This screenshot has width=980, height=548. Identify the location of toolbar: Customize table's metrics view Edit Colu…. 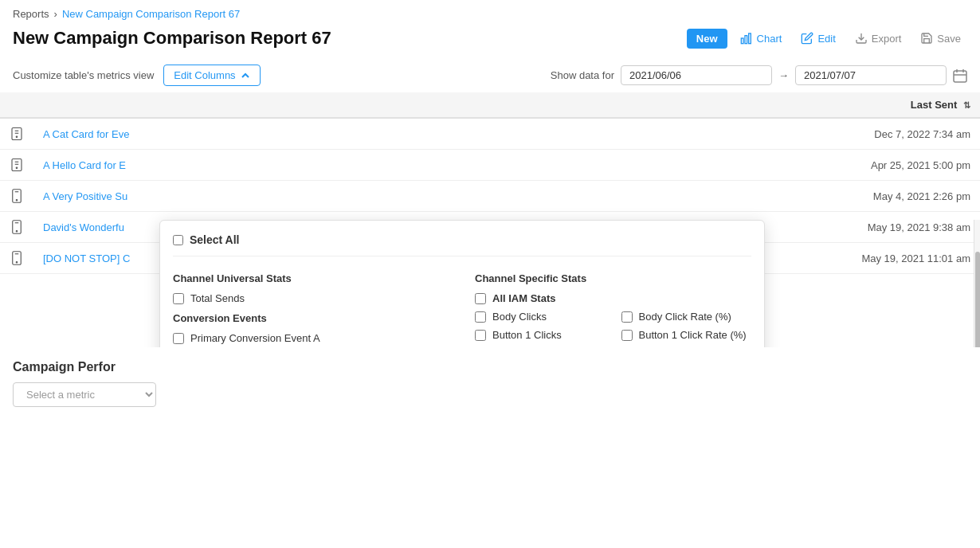
(490, 75).